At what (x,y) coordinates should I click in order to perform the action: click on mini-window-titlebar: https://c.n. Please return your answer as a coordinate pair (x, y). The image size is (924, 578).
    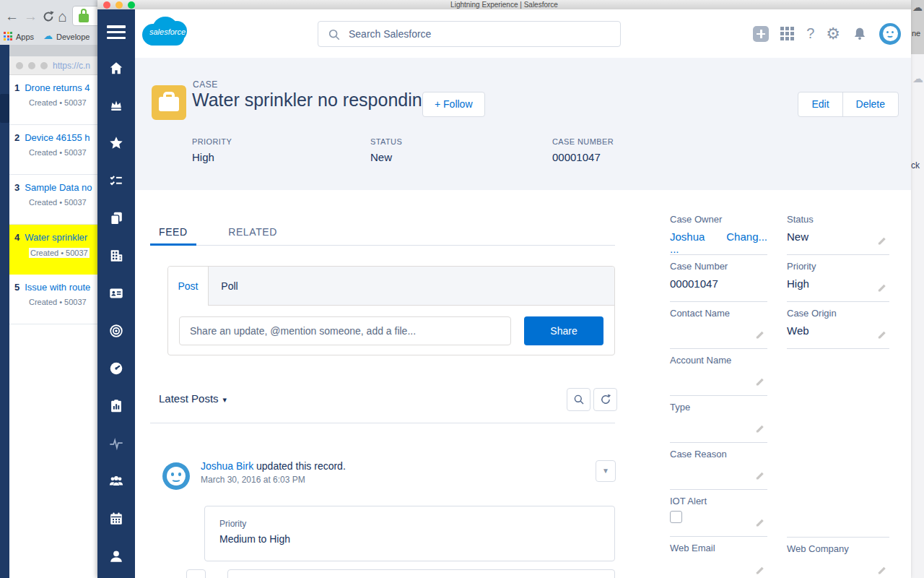
    Looking at the image, I should click on (53, 66).